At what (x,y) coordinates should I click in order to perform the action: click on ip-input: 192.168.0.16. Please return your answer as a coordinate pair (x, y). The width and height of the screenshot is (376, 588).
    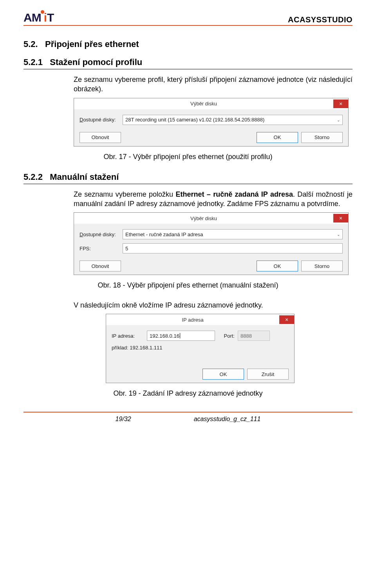
    Looking at the image, I should click on (181, 336).